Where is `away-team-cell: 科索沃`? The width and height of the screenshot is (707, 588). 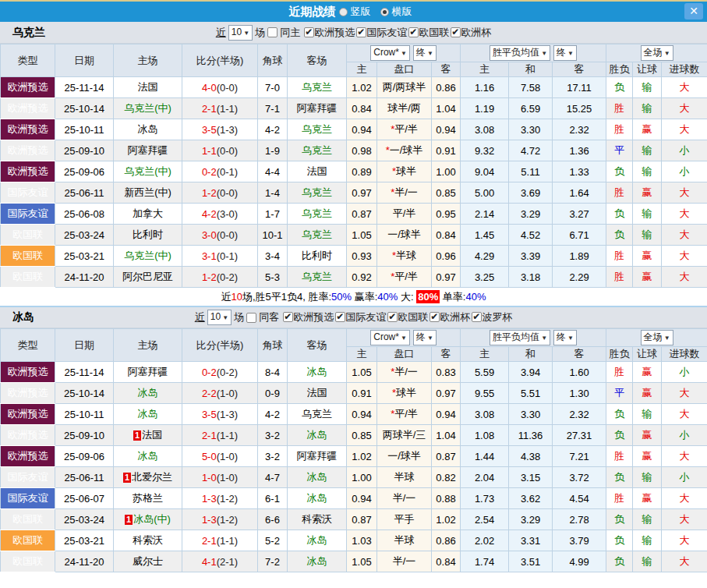 away-team-cell: 科索沃 is located at coordinates (317, 519).